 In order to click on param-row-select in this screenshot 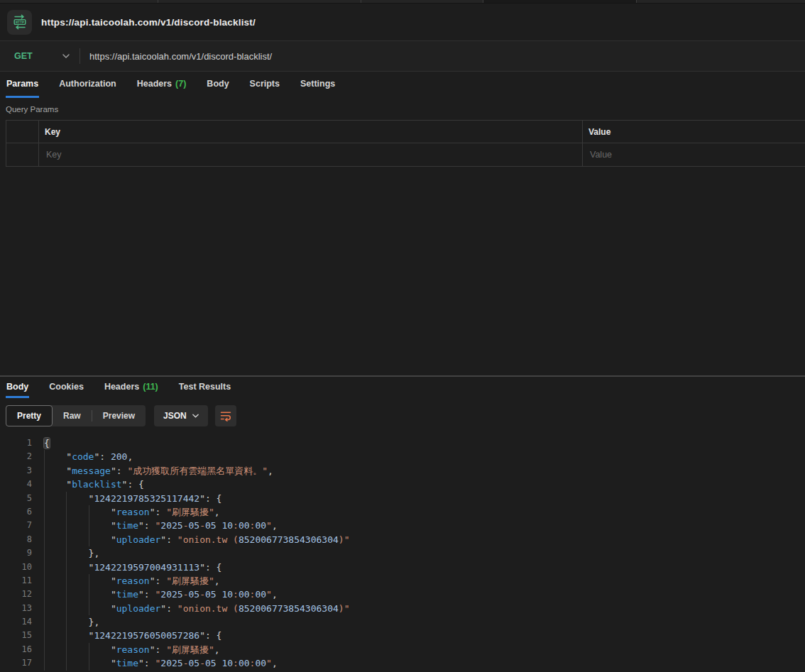, I will do `click(23, 155)`.